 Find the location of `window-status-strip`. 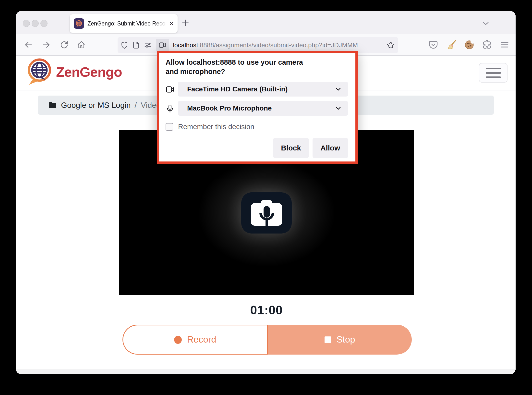

window-status-strip is located at coordinates (266, 371).